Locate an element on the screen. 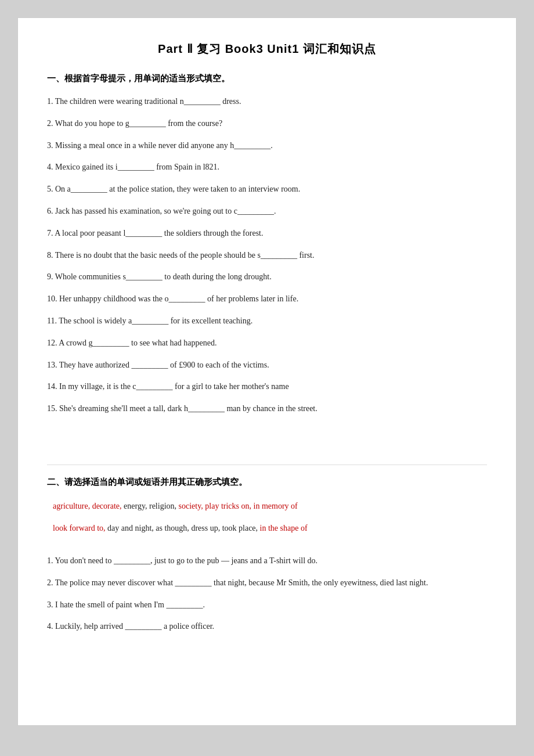 This screenshot has height=756, width=534. word-bank-item: as though, is located at coordinates (172, 528).